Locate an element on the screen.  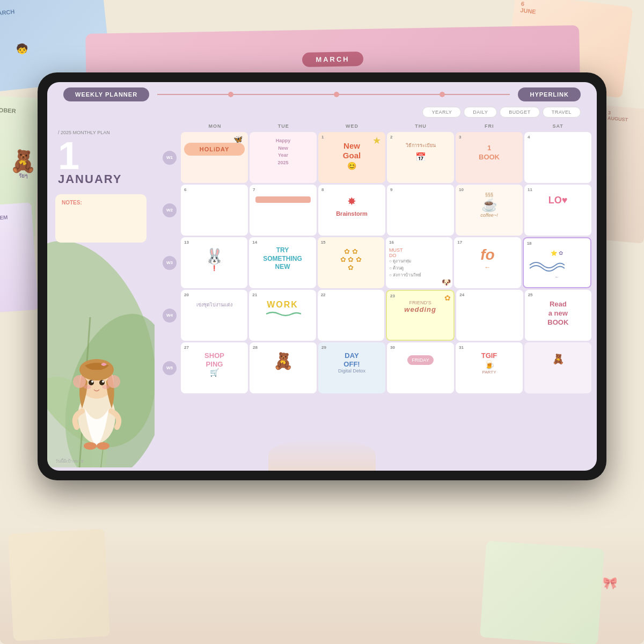
day-cell-17: 17 fo ← is located at coordinates (487, 263).